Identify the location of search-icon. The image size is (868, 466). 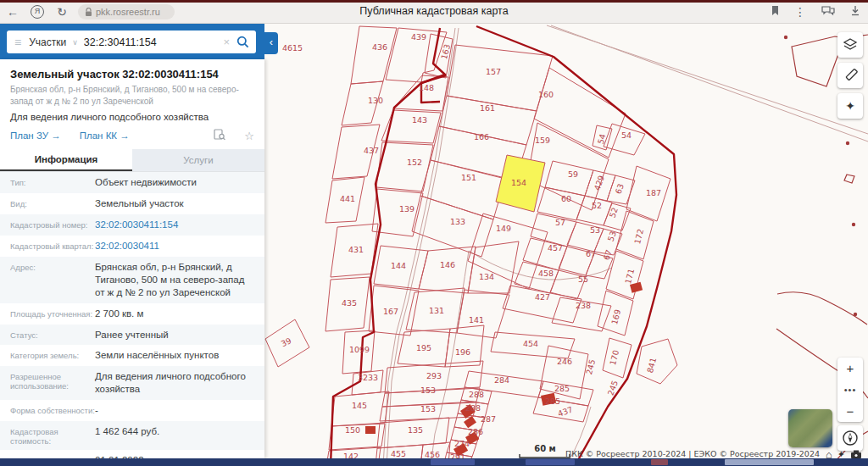
(246, 42).